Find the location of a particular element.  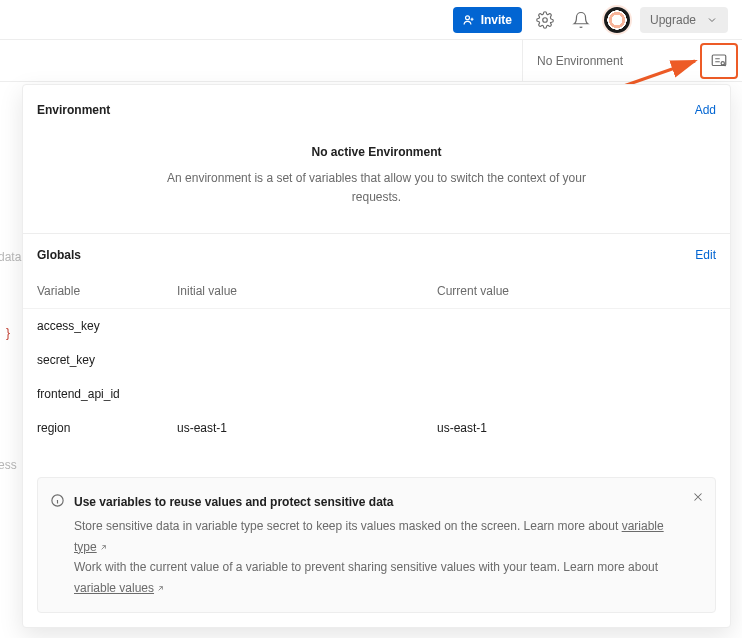

environment-bar: No Environment is located at coordinates (371, 61).